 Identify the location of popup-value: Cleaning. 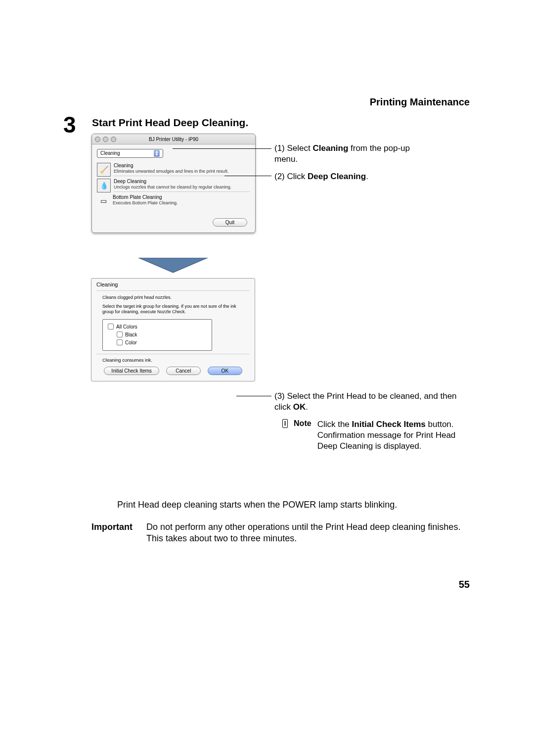
(110, 153).